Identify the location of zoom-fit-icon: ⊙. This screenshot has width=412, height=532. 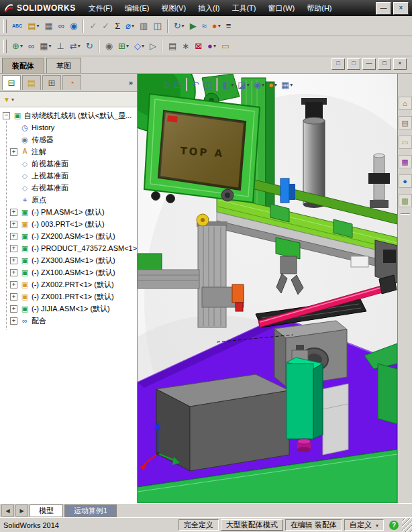
(166, 85).